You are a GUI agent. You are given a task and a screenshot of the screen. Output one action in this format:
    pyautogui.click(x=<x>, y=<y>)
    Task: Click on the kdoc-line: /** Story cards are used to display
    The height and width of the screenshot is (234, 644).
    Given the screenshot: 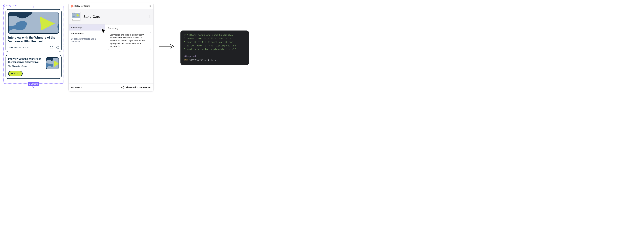 What is the action you would take?
    pyautogui.click(x=208, y=35)
    